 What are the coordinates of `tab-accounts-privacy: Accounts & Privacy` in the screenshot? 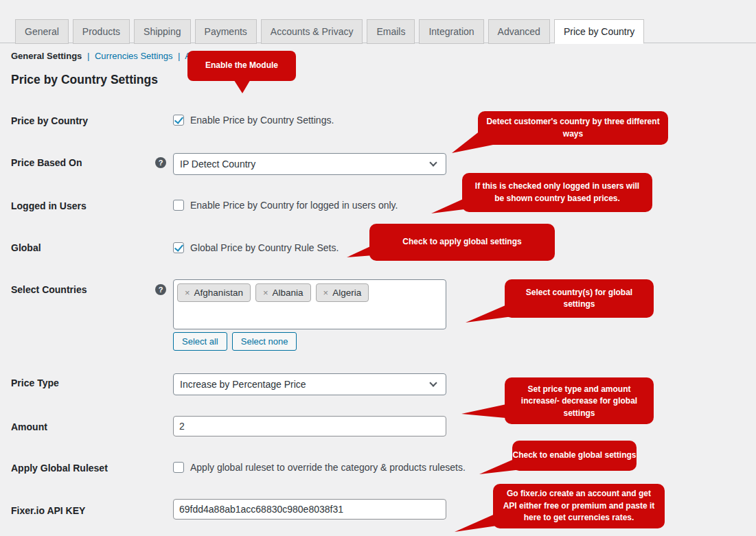 It's located at (312, 32).